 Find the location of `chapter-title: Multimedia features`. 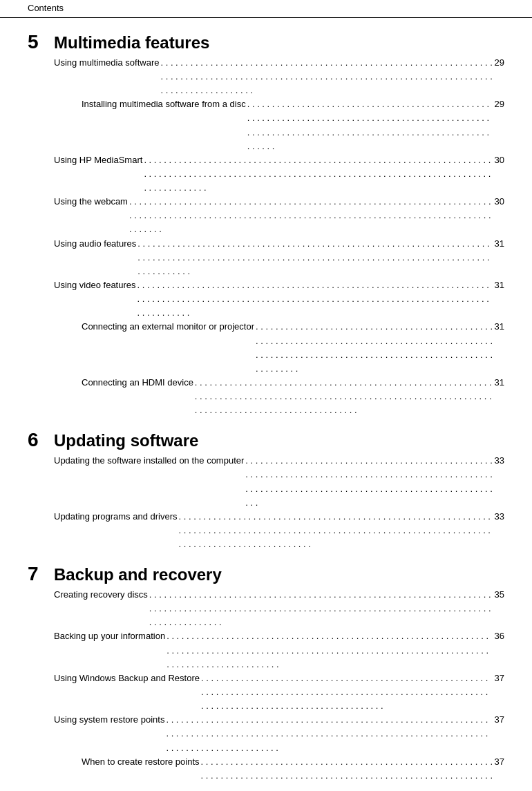

chapter-title: Multimedia features is located at coordinates (131, 43).